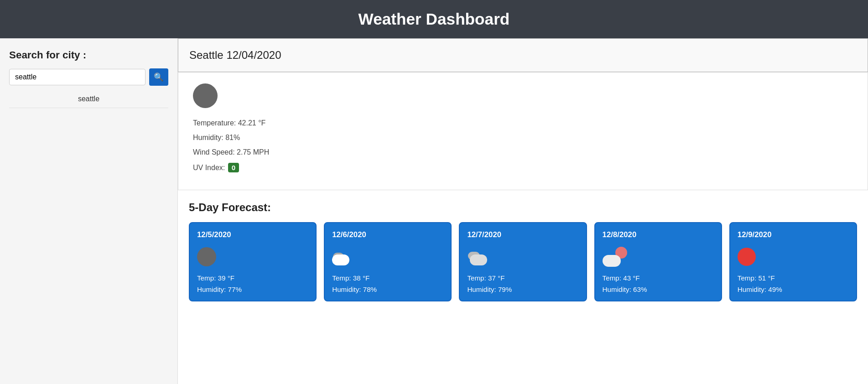 The width and height of the screenshot is (868, 384). What do you see at coordinates (253, 235) in the screenshot?
I see `forecast-card-date: 12/5/2020` at bounding box center [253, 235].